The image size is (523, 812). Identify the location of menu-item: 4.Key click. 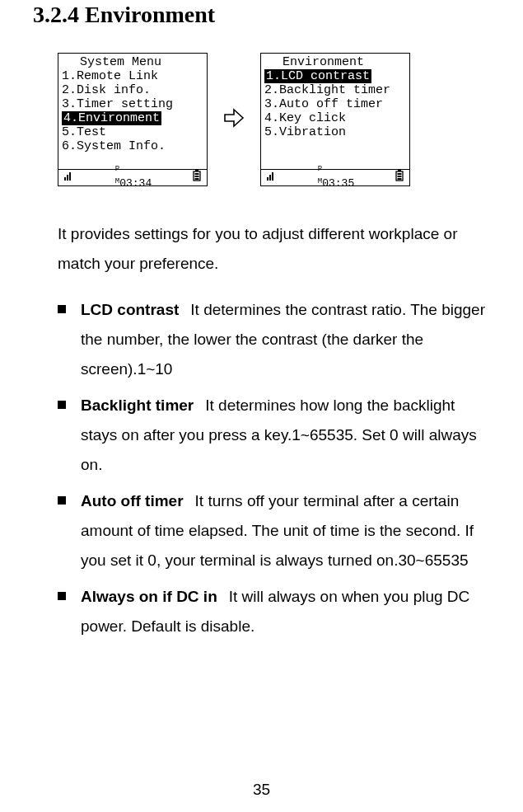
(337, 119).